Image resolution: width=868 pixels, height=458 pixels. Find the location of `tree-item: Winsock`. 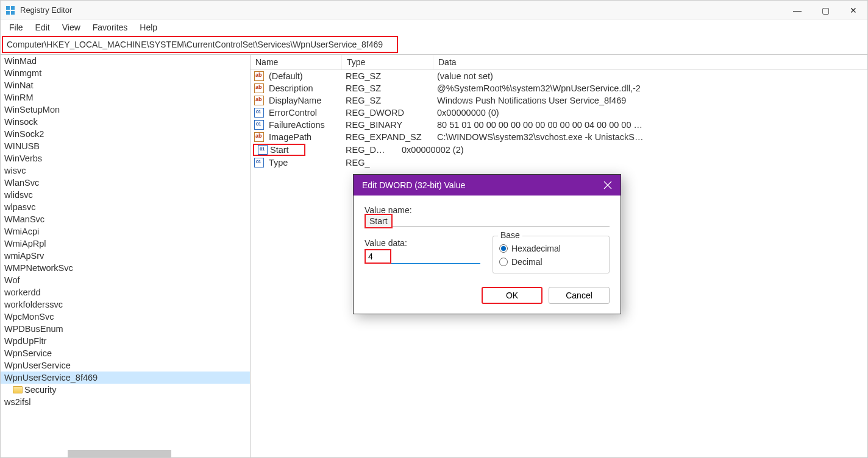

tree-item: Winsock is located at coordinates (126, 122).